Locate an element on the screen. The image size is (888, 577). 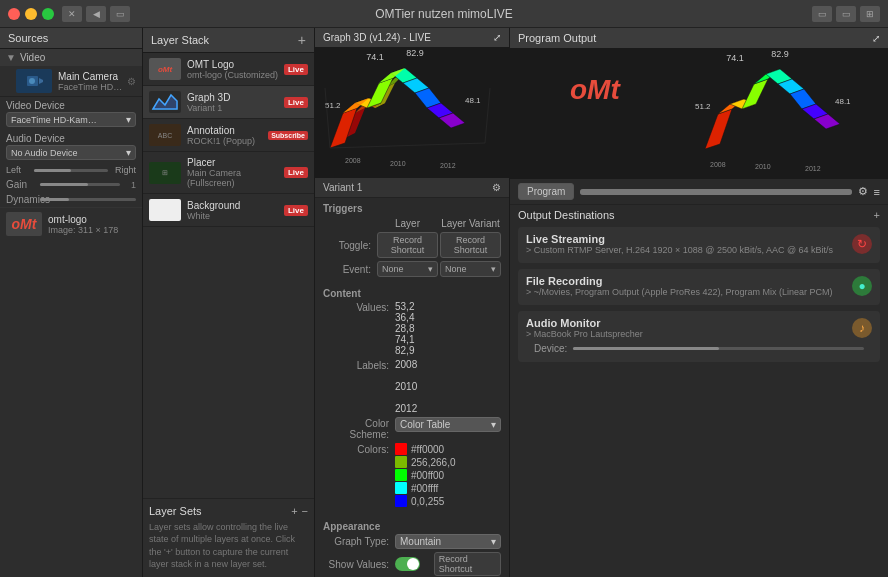
layer-item-omt-logo: oMt OMT Logo omt-logo (Customized) Live is located at coordinates (228, 70).